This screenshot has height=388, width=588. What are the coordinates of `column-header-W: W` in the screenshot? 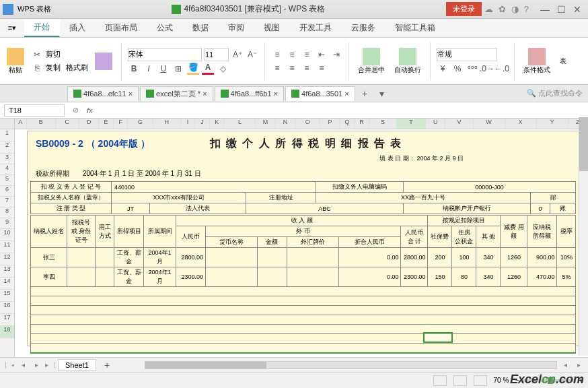 It's located at (490, 124).